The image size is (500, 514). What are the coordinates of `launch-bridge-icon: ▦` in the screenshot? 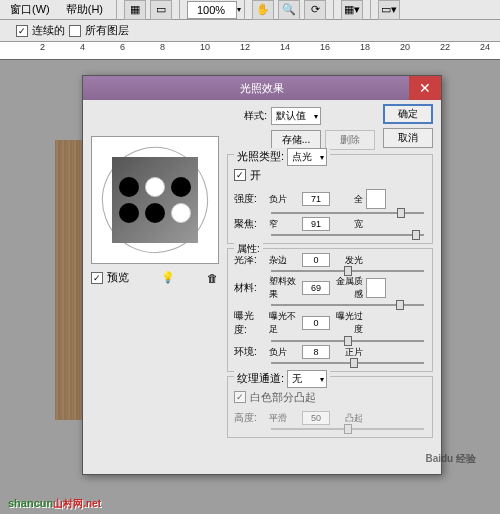 It's located at (135, 10).